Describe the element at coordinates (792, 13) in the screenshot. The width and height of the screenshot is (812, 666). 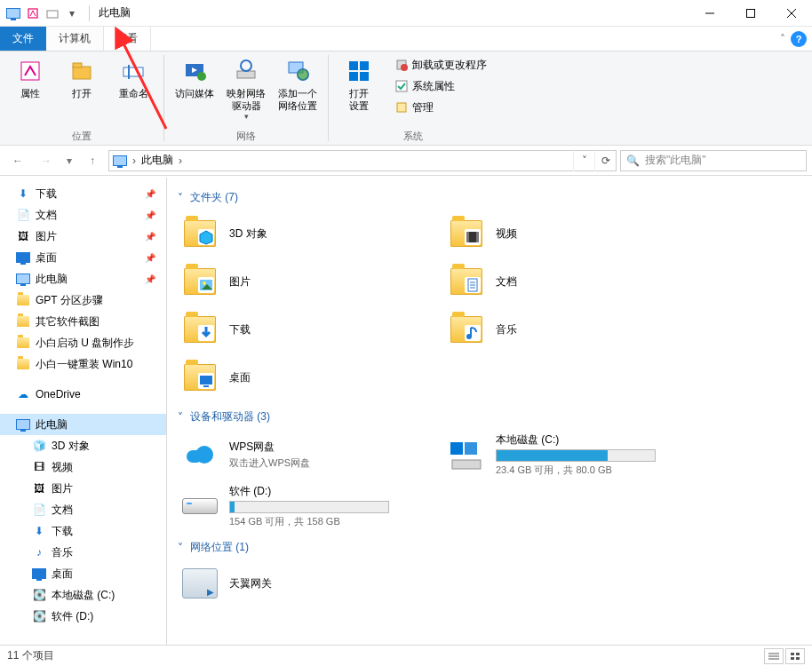
I see `close-button` at that location.